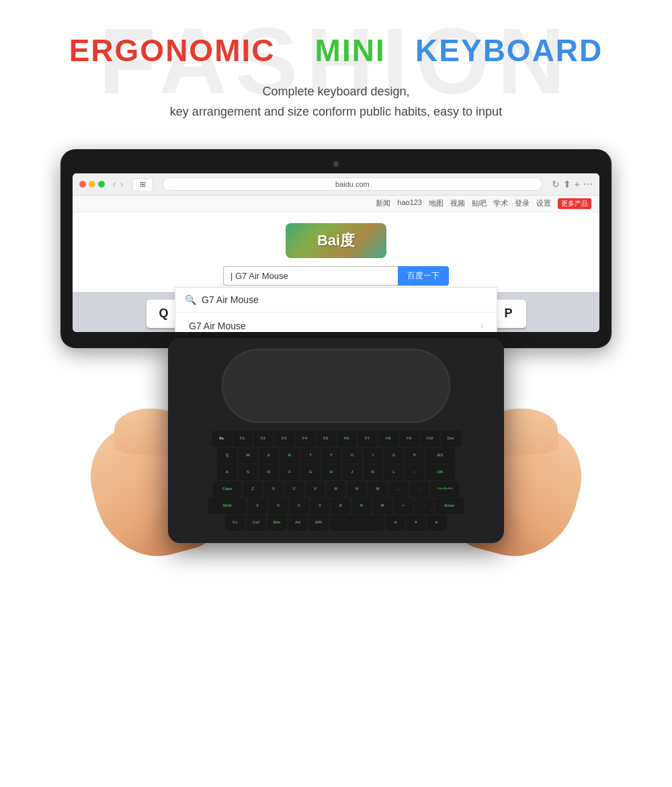  Describe the element at coordinates (440, 472) in the screenshot. I see `phys-key-ok: OK` at that location.